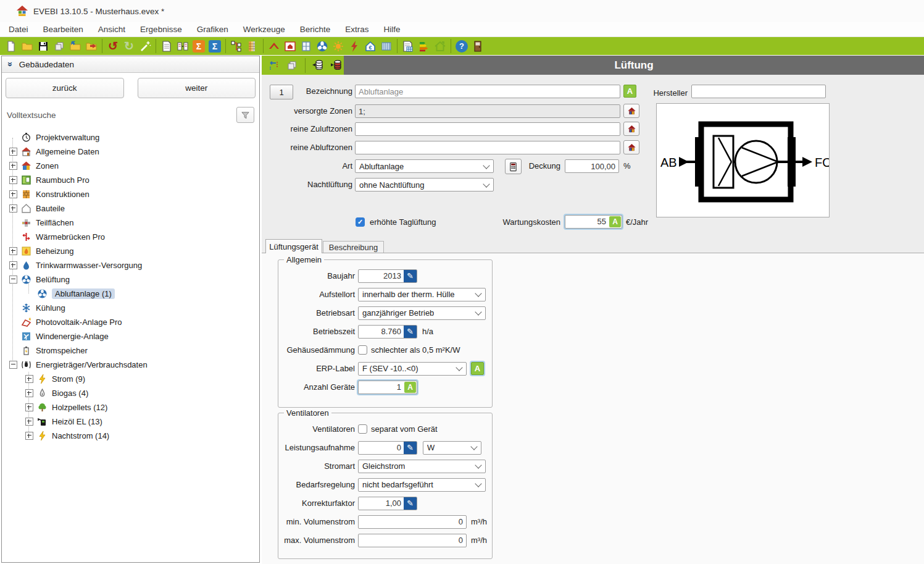 The width and height of the screenshot is (924, 564). Describe the element at coordinates (131, 209) in the screenshot. I see `sidebar-item-bauteile: Bauteile` at that location.